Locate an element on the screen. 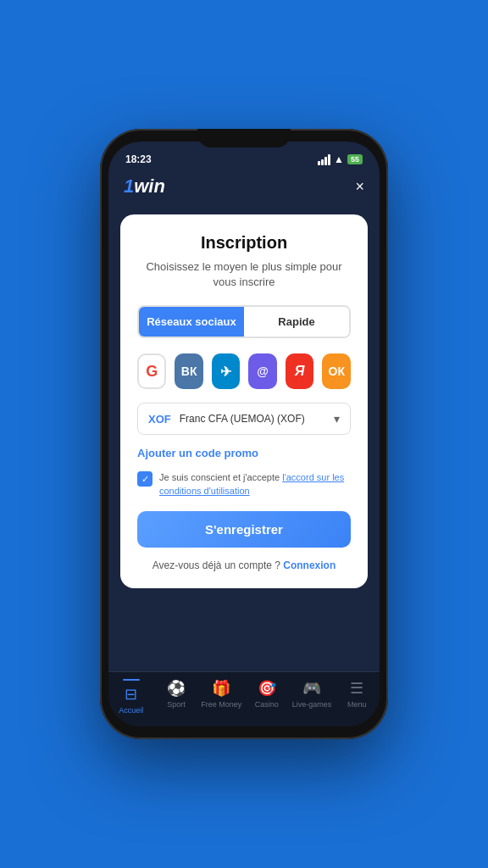  status-time: 18:23 is located at coordinates (139, 159).